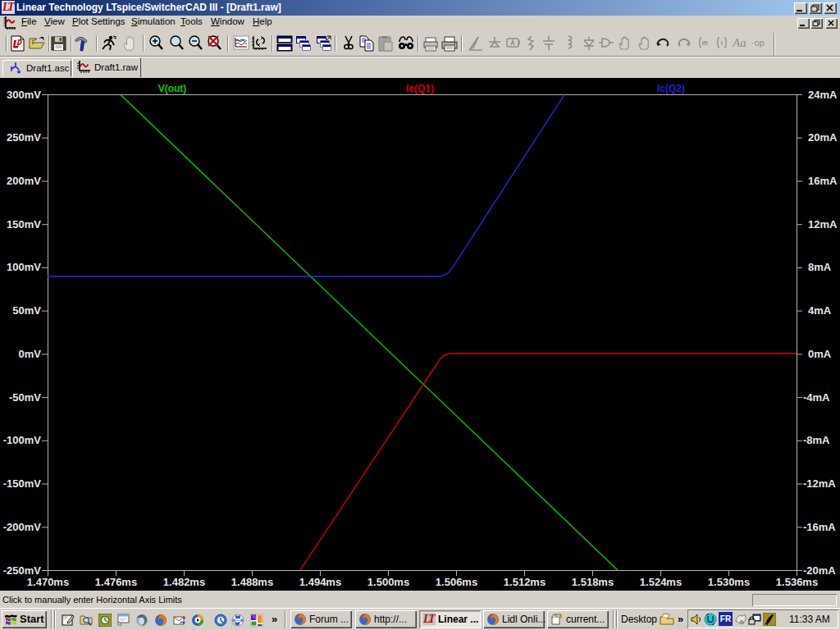 The width and height of the screenshot is (840, 630). What do you see at coordinates (592, 582) in the screenshot?
I see `svg-text: 1.518ms` at bounding box center [592, 582].